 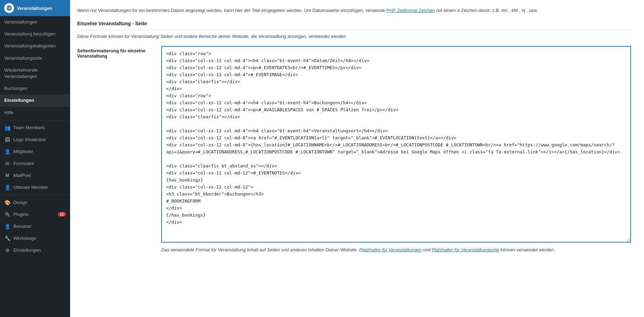 I want to click on sidebar-item-mailpoet: M MailPoet, so click(x=35, y=176).